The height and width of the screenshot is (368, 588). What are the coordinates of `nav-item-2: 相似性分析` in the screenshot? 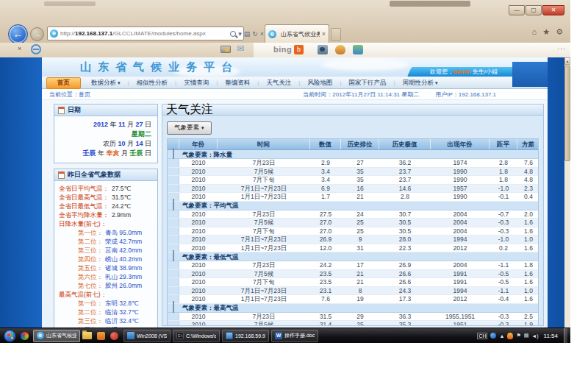 It's located at (153, 83).